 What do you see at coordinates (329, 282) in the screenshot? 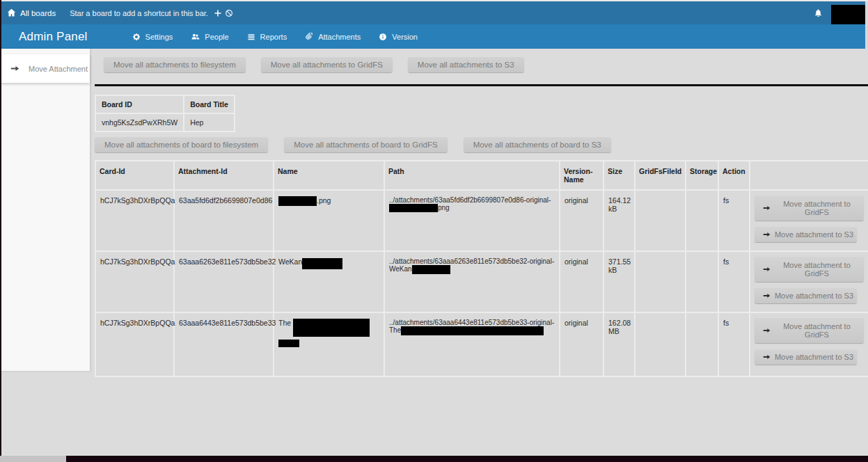
I see `name-cell: WeKan` at bounding box center [329, 282].